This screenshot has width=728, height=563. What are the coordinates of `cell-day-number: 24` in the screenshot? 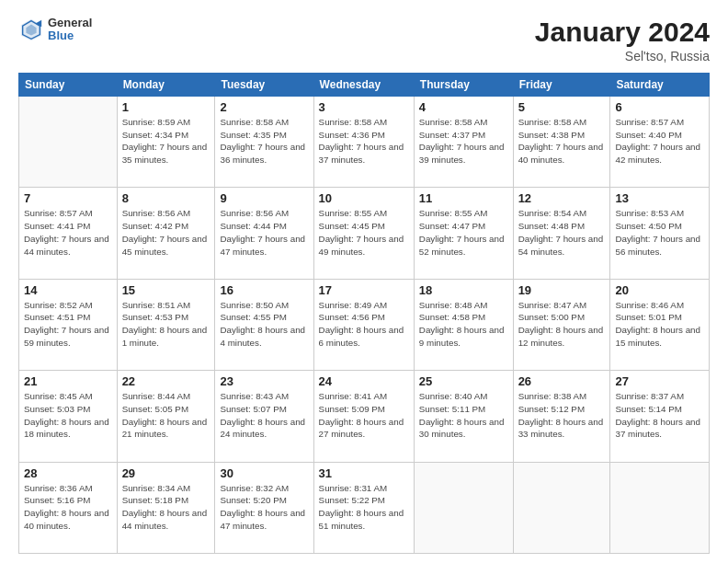 It's located at (364, 381).